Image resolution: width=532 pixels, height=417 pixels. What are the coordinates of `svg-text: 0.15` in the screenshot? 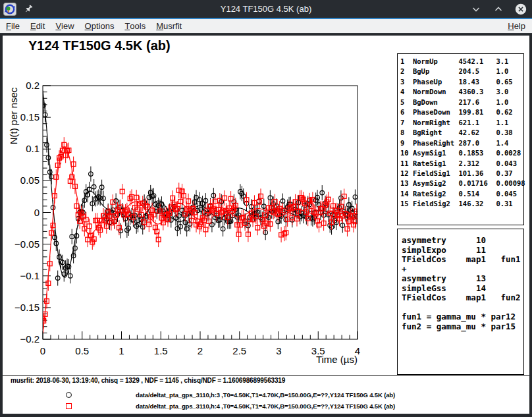 It's located at (30, 117).